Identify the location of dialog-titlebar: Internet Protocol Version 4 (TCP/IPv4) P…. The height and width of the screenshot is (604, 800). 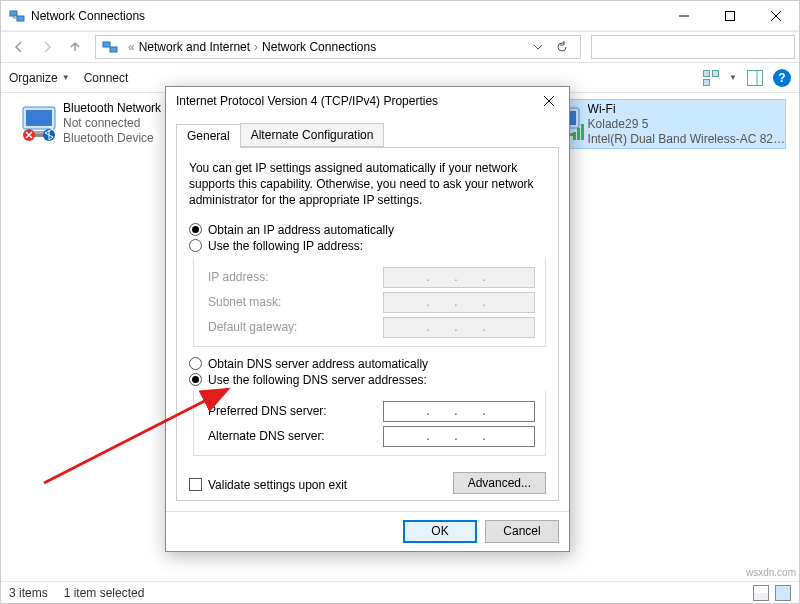
(368, 101).